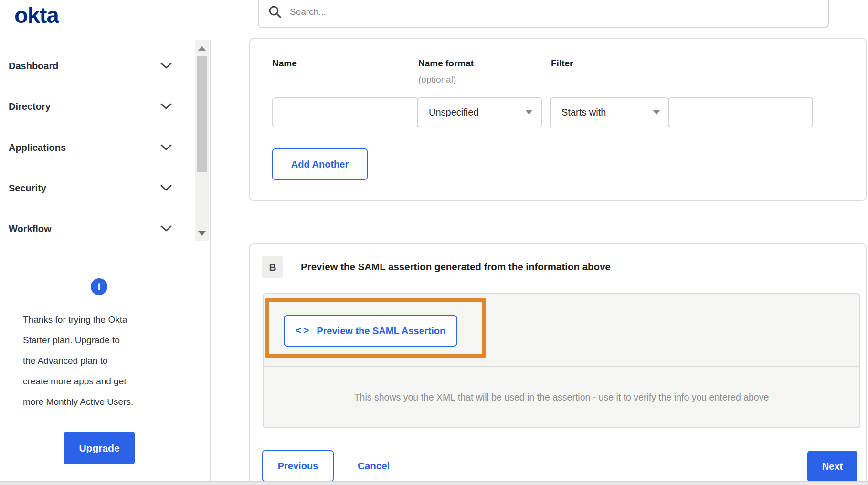 The height and width of the screenshot is (485, 868). Describe the element at coordinates (446, 63) in the screenshot. I see `name-format-column-label: Name format` at that location.